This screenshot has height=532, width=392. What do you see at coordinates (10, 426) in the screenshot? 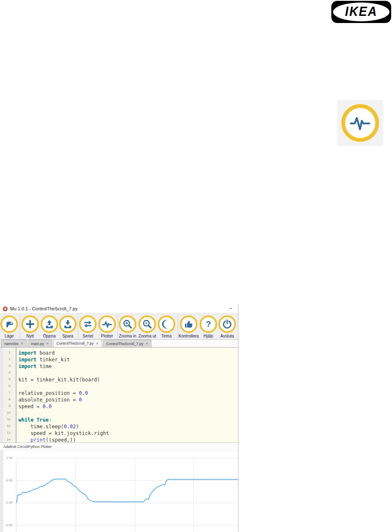
I see `line-number: 12` at bounding box center [10, 426].